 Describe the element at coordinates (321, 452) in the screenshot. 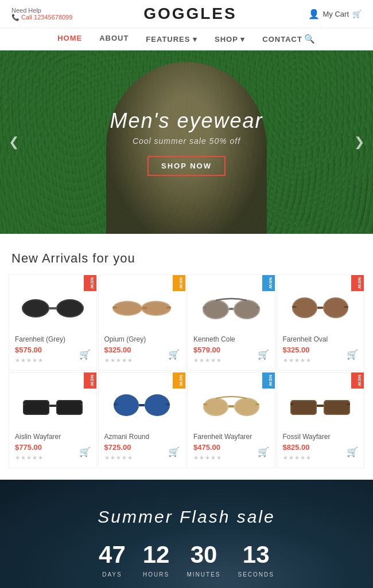

I see `product-footer: $825.00 ★★★★★ 🛒` at that location.